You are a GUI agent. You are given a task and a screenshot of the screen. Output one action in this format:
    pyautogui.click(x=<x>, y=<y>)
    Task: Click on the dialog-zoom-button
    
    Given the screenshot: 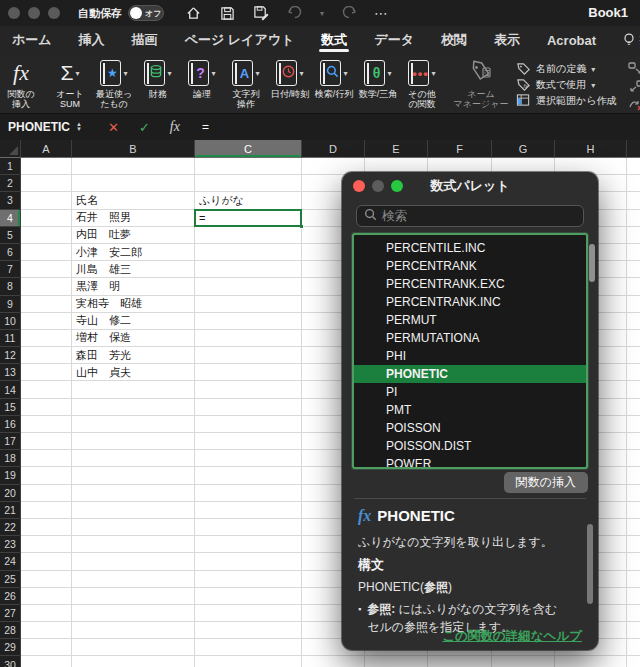 What is the action you would take?
    pyautogui.click(x=397, y=186)
    